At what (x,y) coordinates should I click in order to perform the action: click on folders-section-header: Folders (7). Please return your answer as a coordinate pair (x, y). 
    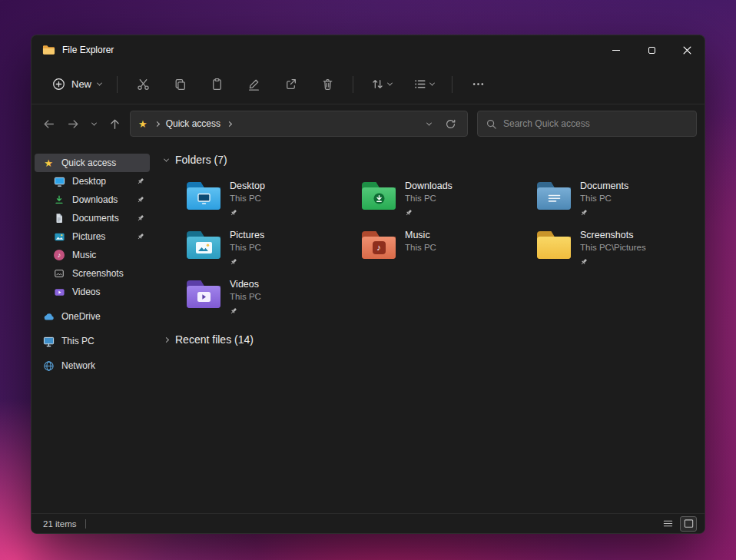
    Looking at the image, I should click on (435, 160).